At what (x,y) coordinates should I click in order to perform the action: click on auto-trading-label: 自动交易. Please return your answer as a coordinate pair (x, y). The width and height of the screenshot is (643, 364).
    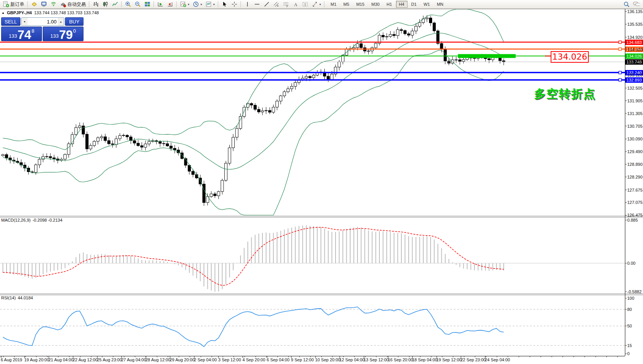
    Looking at the image, I should click on (77, 5).